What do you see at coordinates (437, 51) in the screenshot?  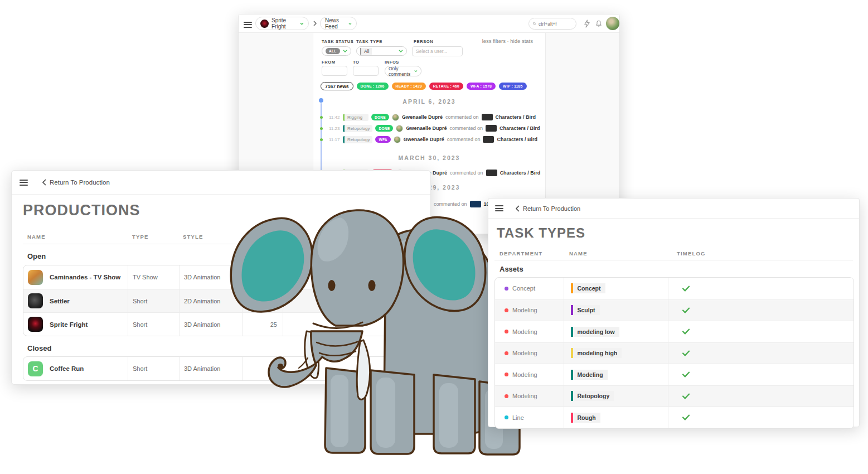 I see `person-input` at bounding box center [437, 51].